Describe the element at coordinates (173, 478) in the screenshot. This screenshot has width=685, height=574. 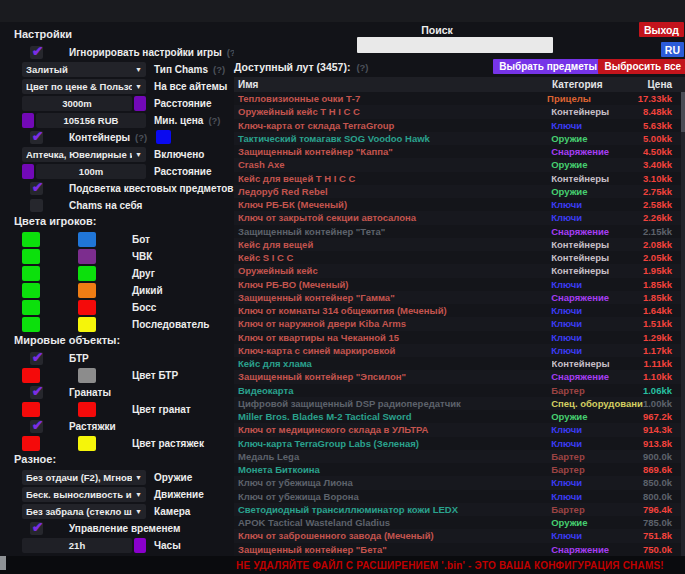
I see `dropdown-label: Оружие` at that location.